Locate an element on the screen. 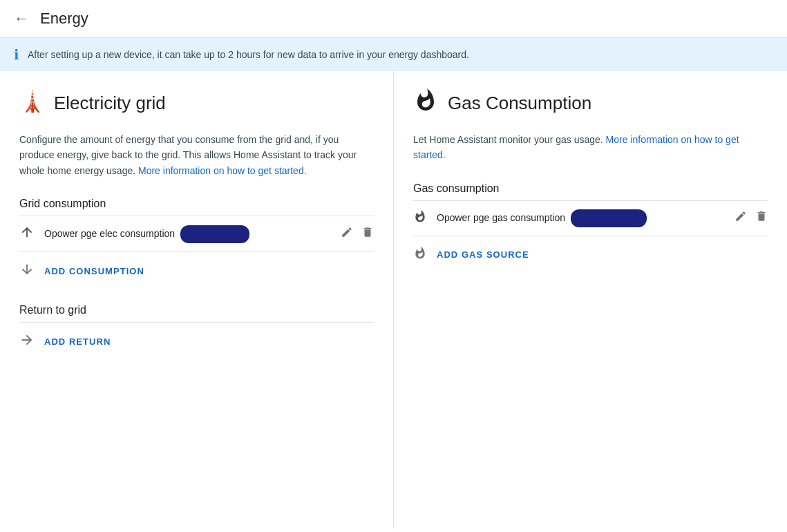  edit-icon is located at coordinates (347, 234).